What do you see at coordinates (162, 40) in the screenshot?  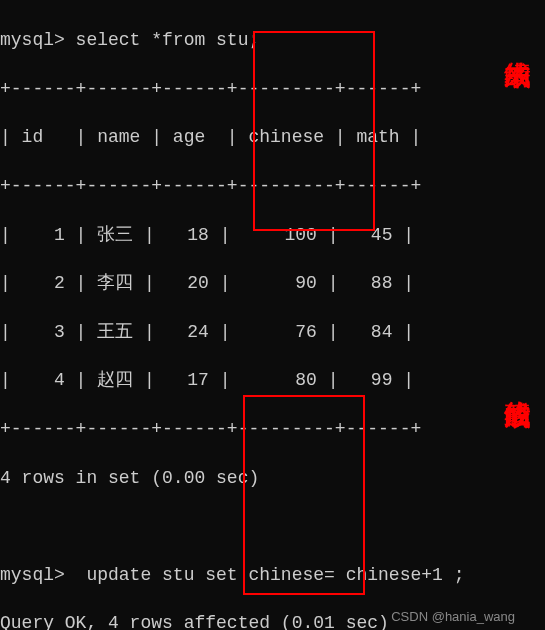 I see `select-query-1: select *from stu;` at bounding box center [162, 40].